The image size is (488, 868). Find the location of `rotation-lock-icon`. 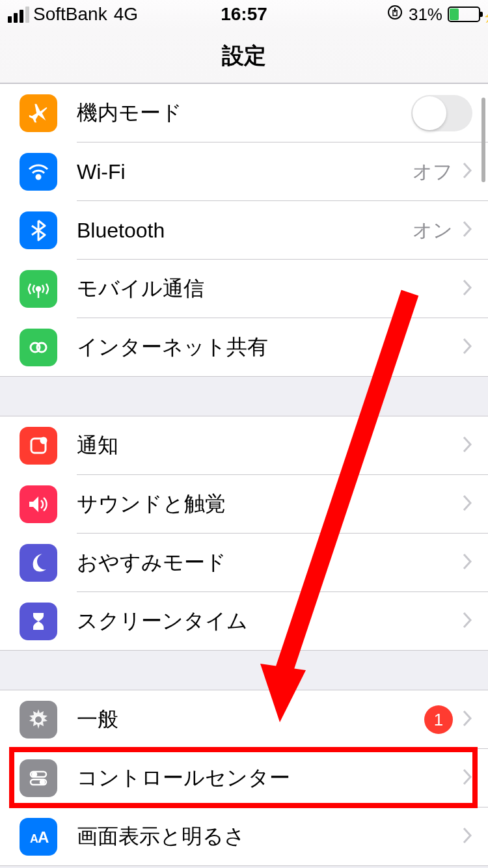

rotation-lock-icon is located at coordinates (395, 14).